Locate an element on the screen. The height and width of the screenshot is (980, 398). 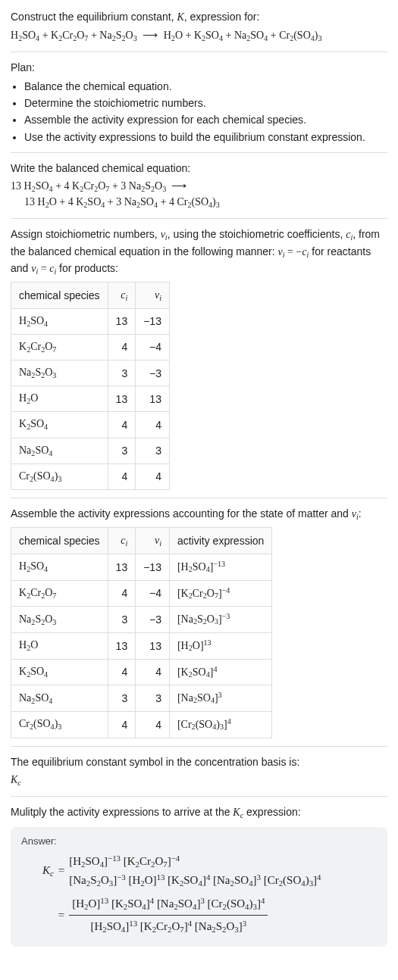
table-row: K2SO444 is located at coordinates (91, 425).